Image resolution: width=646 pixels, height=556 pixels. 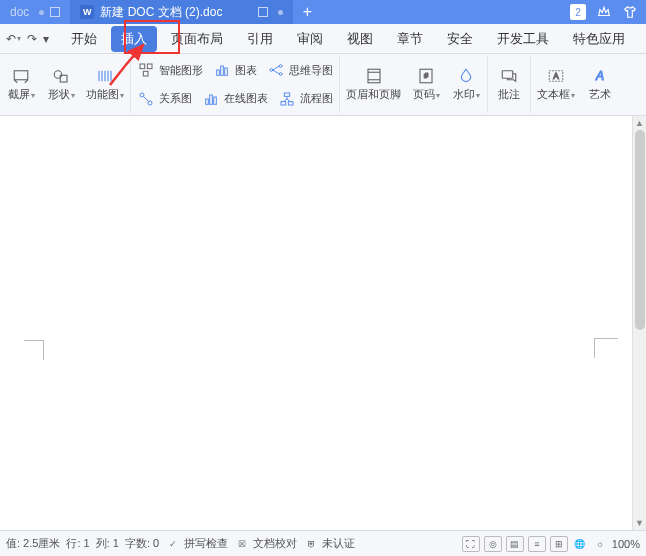 What do you see at coordinates (630, 12) in the screenshot?
I see `shirt-icon` at bounding box center [630, 12].